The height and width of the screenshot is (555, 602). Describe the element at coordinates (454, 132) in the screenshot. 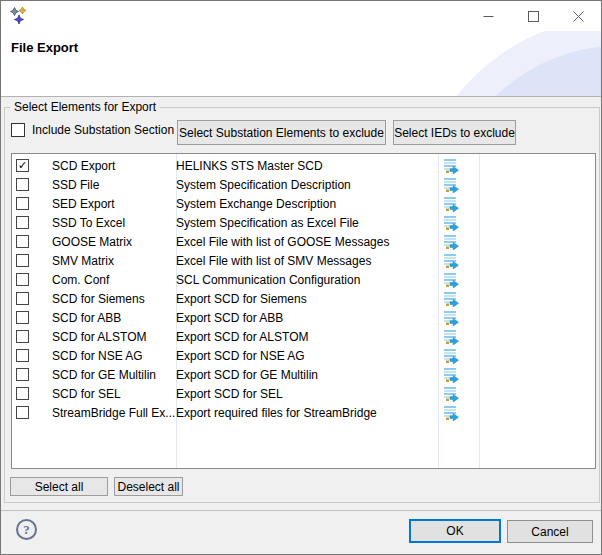

I see `select-ieds-button: Select IEDs to exclude` at that location.